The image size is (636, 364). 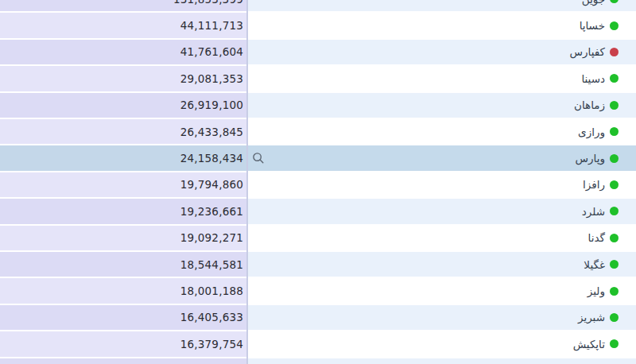 I want to click on symbol-label: تاپکیش, so click(x=589, y=344).